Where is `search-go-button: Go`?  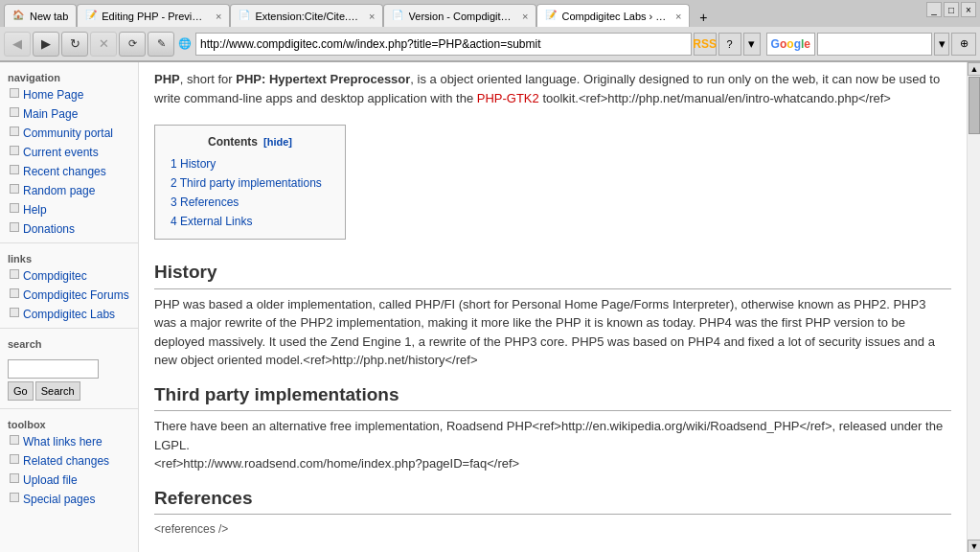 search-go-button: Go is located at coordinates (21, 391).